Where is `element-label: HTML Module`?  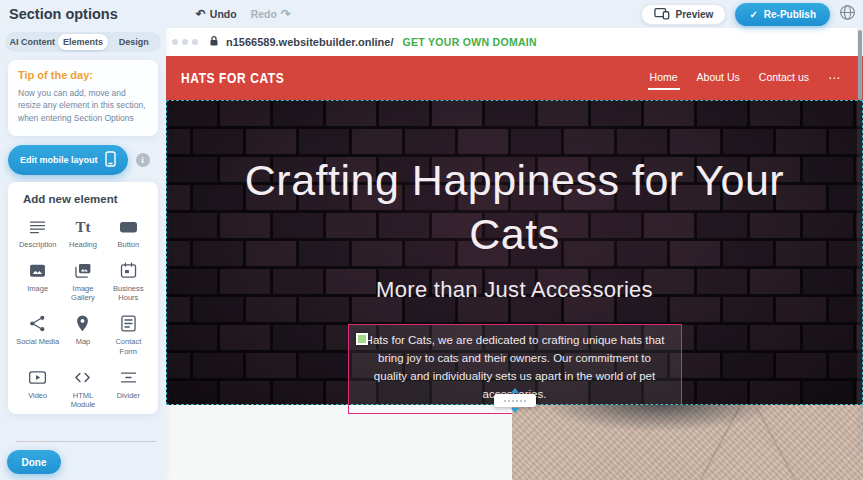 element-label: HTML Module is located at coordinates (82, 401).